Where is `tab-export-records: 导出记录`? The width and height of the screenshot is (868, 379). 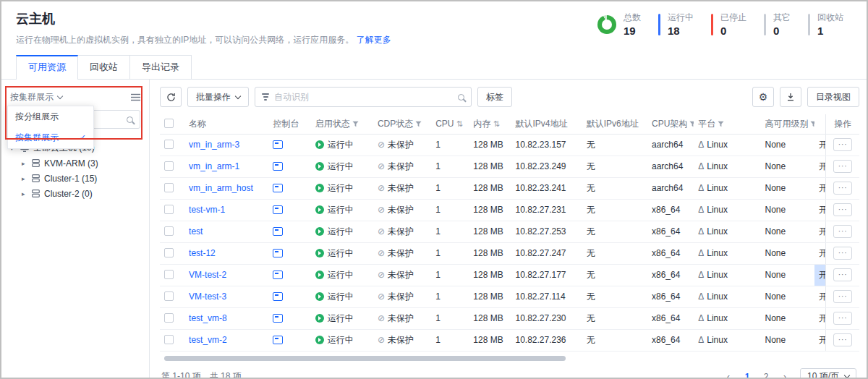 tab-export-records: 导出记录 is located at coordinates (161, 67).